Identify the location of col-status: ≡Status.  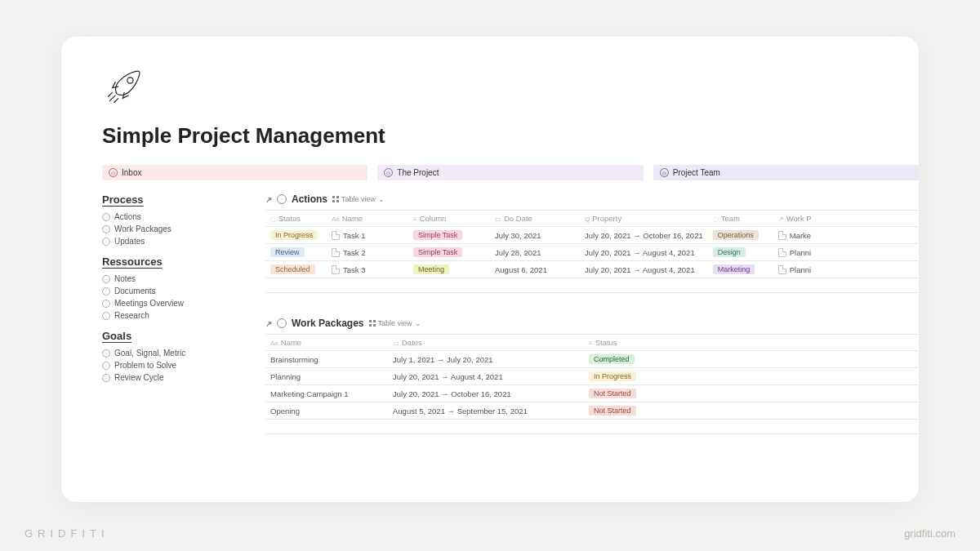
(751, 343).